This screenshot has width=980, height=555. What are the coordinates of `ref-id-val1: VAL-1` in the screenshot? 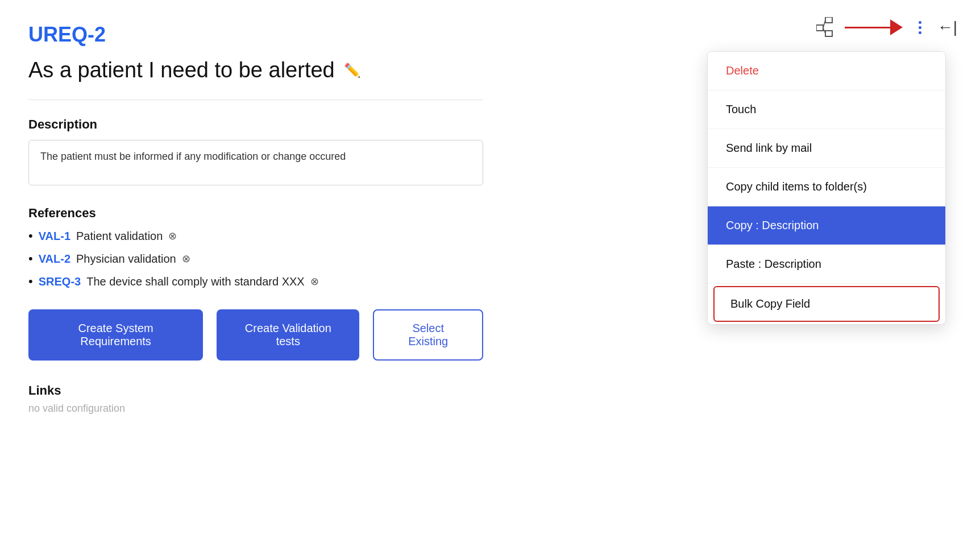 It's located at (55, 237).